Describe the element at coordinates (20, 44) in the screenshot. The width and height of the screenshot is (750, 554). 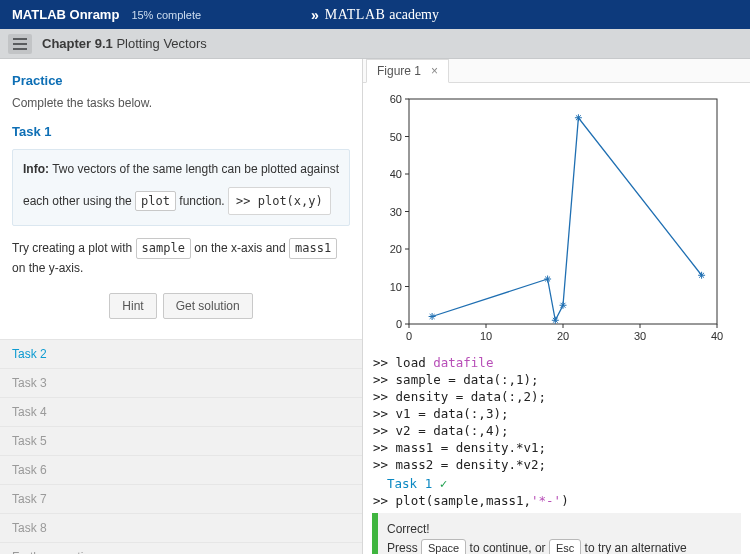
I see `menu-button` at that location.